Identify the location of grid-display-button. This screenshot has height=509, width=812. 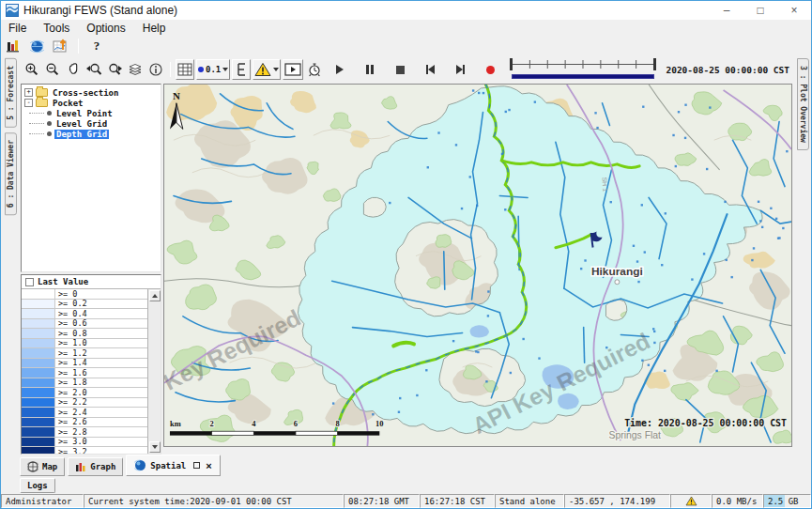
(185, 69).